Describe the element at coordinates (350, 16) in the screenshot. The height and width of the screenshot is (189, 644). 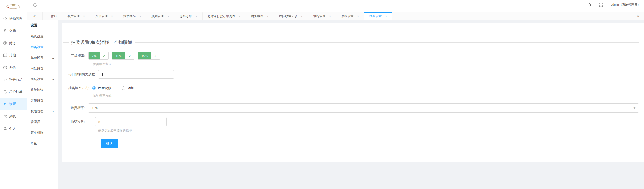
I see `tab-system-settings: 系统设置×` at that location.